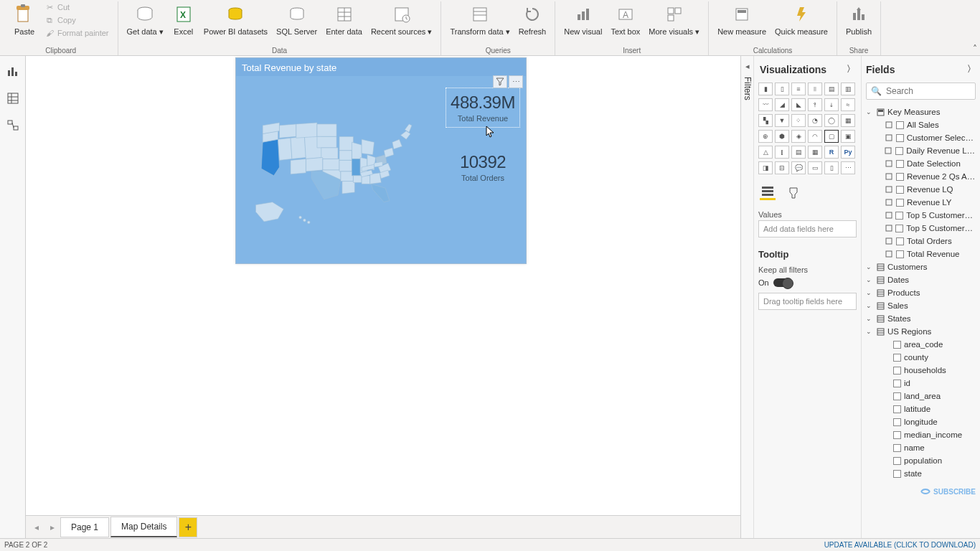 This screenshot has width=980, height=551. Describe the element at coordinates (831, 105) in the screenshot. I see `viz-line-clustered-icon: ⫰` at that location.